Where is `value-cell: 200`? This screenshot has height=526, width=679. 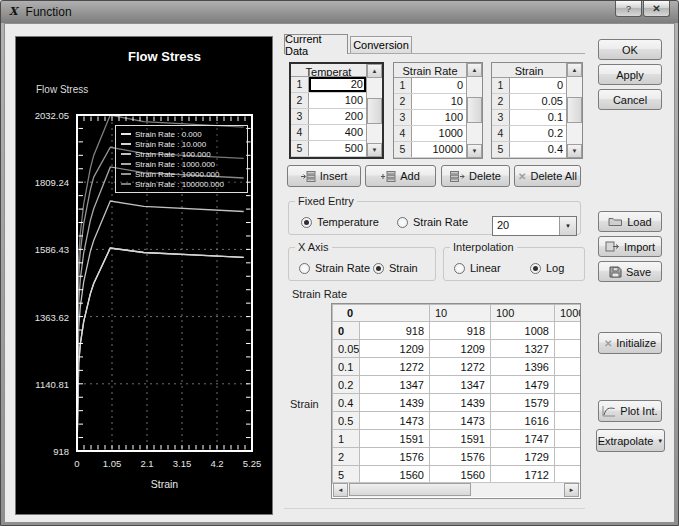
value-cell: 200 is located at coordinates (338, 116).